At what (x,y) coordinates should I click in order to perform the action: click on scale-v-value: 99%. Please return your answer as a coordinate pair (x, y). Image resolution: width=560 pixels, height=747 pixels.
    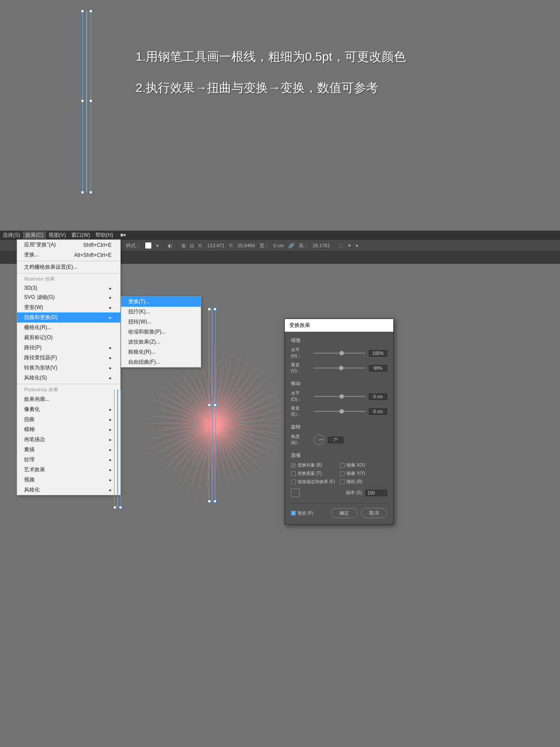
    Looking at the image, I should click on (378, 368).